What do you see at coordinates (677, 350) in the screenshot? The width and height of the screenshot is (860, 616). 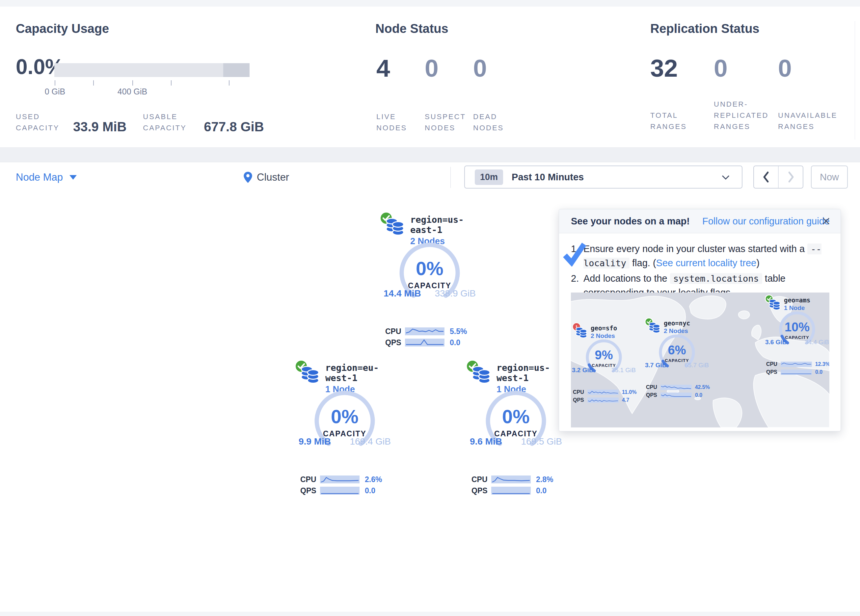 I see `gauge-percent: 6%` at bounding box center [677, 350].